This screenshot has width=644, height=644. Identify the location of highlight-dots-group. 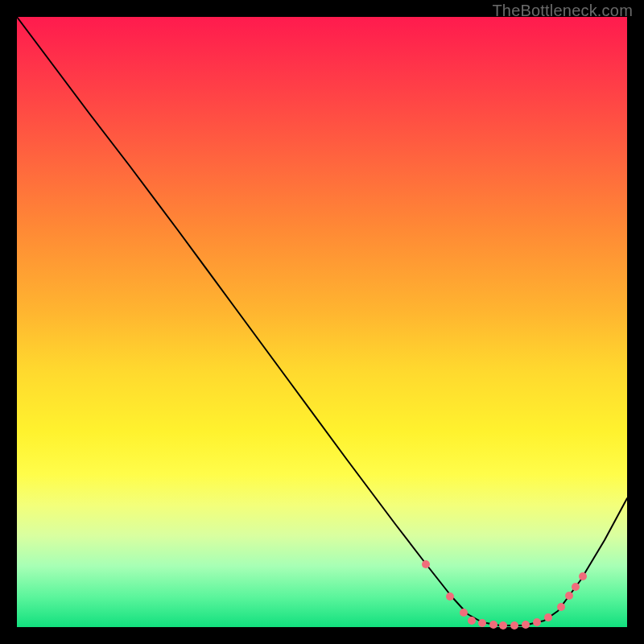
(504, 595).